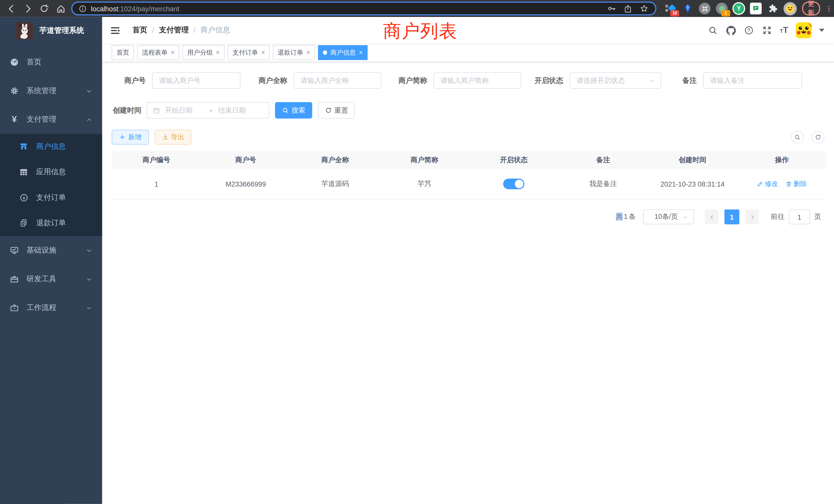 The image size is (834, 504). What do you see at coordinates (293, 110) in the screenshot?
I see `search-button: 搜索` at bounding box center [293, 110].